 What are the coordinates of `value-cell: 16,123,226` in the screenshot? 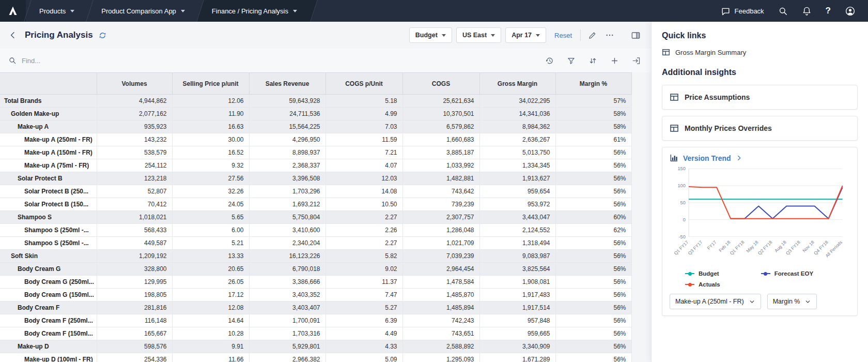 It's located at (287, 257).